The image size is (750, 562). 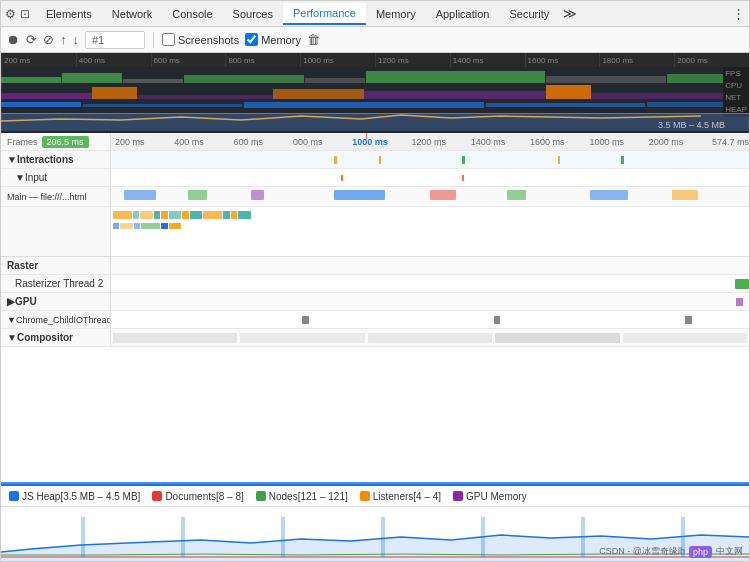 What do you see at coordinates (688, 320) in the screenshot?
I see `childio-bar` at bounding box center [688, 320].